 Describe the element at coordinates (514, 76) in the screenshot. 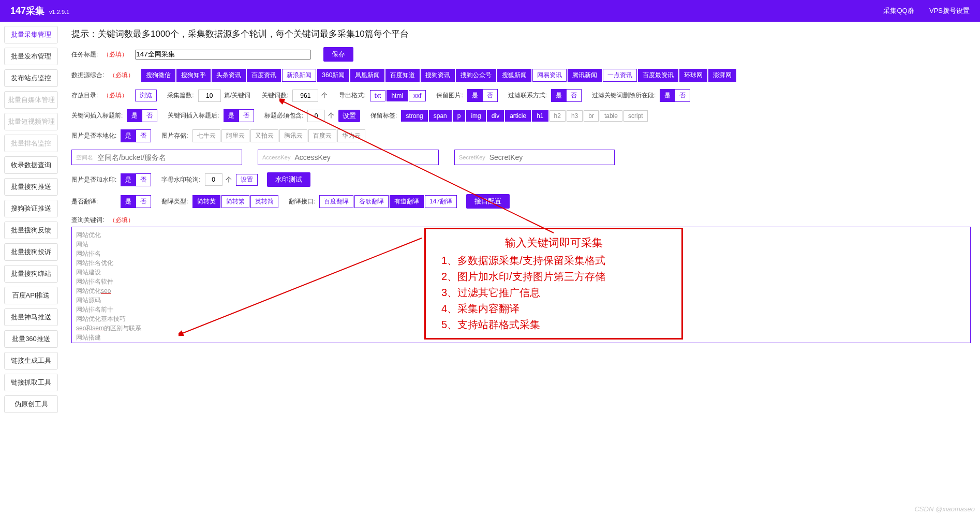

I see `option-tag: 搜狐新闻` at that location.